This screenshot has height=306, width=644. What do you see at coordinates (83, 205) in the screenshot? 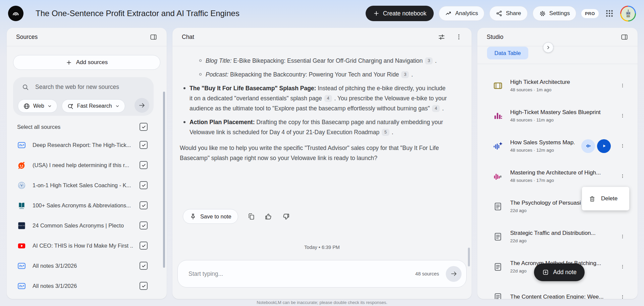
I see `source-title: 100+ Sales Acronyms & Abbreviations...` at bounding box center [83, 205].